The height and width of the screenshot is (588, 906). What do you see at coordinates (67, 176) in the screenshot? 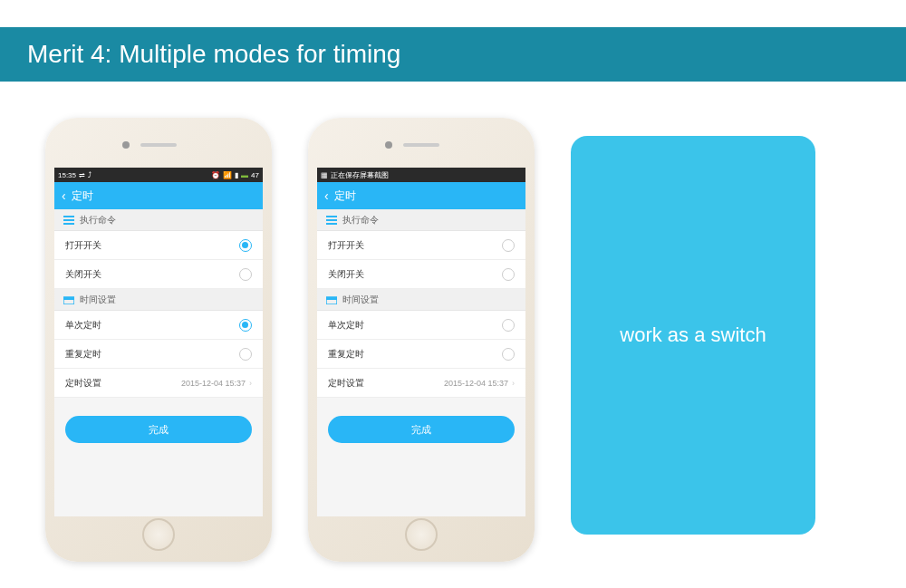
I see `time-text: 15:35` at bounding box center [67, 176].